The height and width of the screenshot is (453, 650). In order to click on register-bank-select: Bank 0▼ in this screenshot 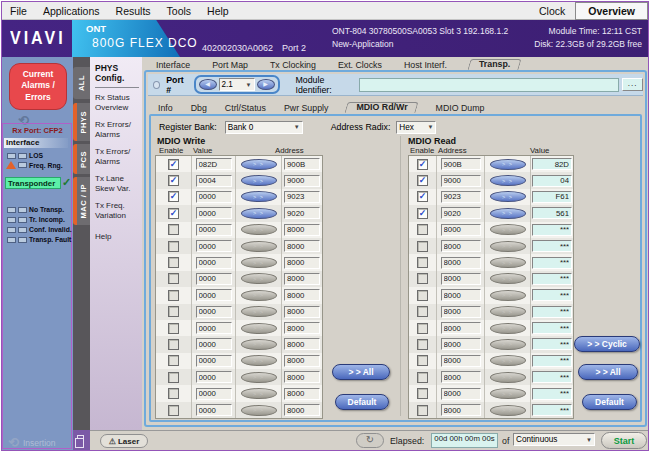, I will do `click(264, 128)`.